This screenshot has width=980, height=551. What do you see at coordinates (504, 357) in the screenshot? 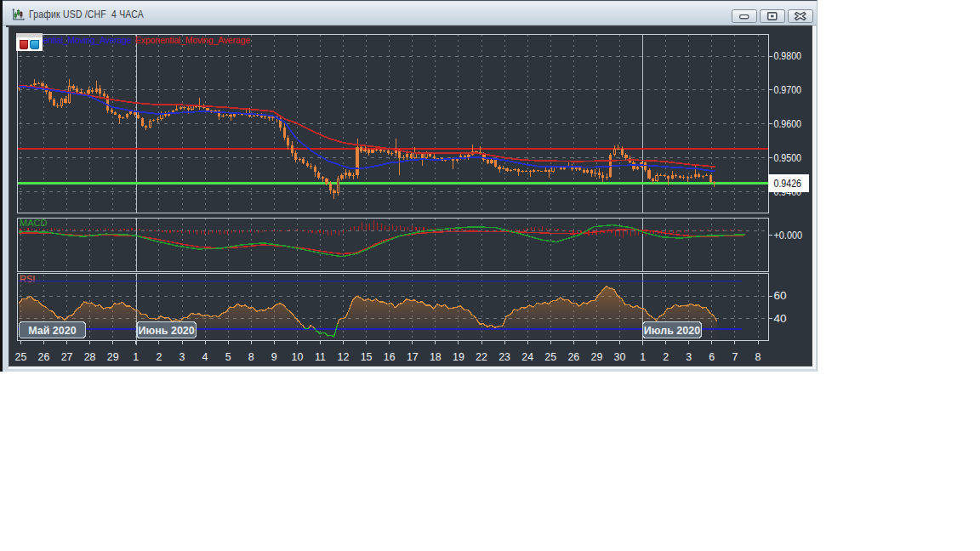
I see `svg-text: 23` at bounding box center [504, 357].